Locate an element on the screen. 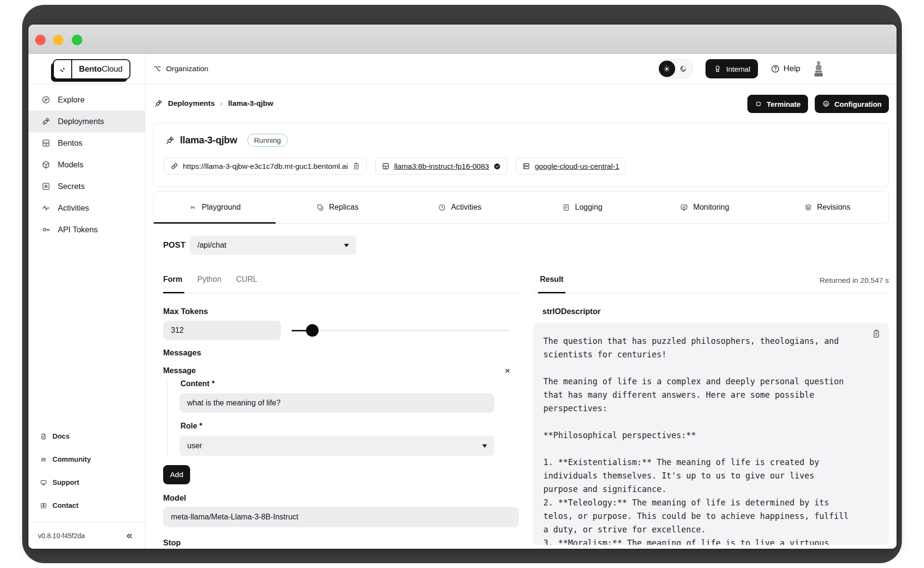 This screenshot has width=924, height=568. gear-icon is located at coordinates (826, 104).